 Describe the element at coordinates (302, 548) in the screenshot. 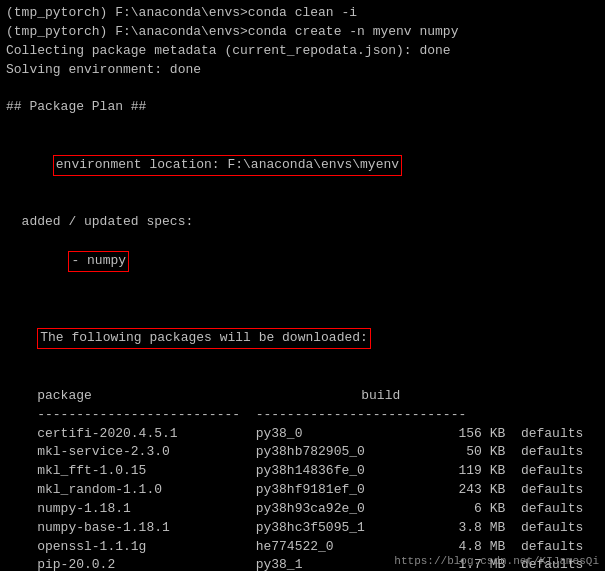

I see `table-row: openssl-1.1.1g he774522_0 4.8 MB default…` at that location.